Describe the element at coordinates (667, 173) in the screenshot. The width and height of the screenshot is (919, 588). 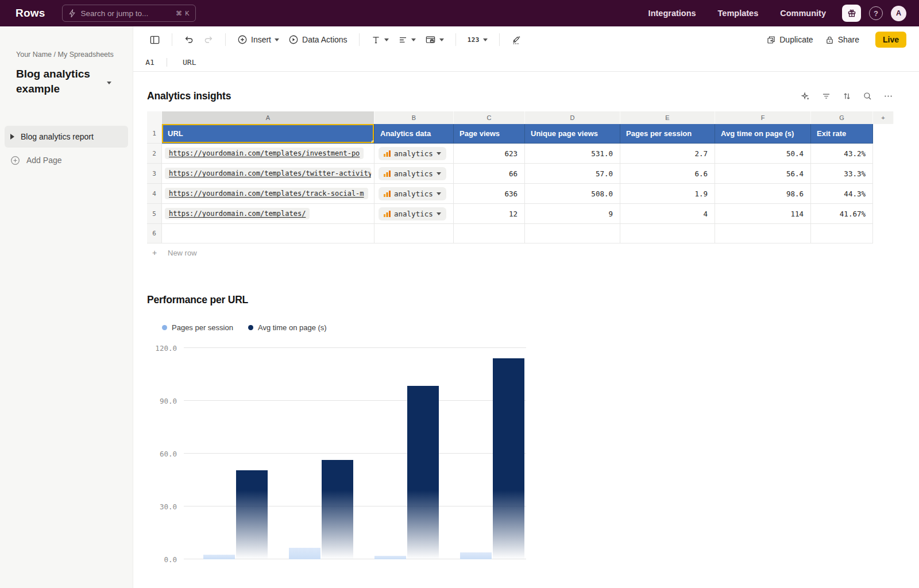
I see `cell-e3: 6.6` at that location.